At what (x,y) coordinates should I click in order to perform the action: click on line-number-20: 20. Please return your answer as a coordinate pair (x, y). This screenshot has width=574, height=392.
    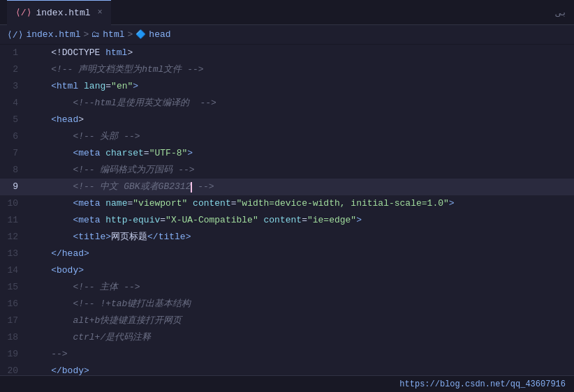
    Looking at the image, I should click on (13, 369).